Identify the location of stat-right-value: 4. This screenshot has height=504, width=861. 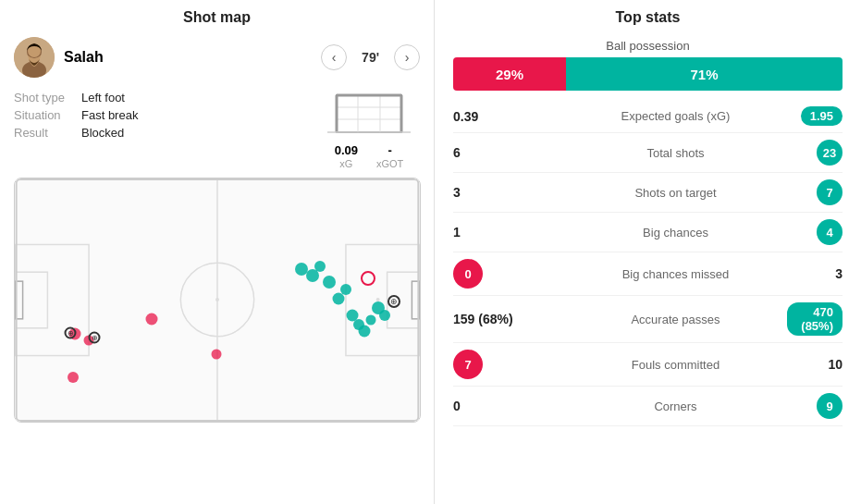
(815, 232).